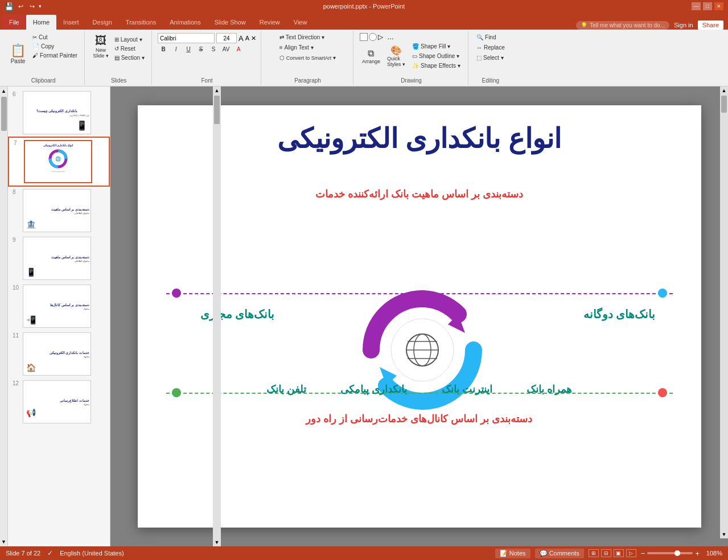  Describe the element at coordinates (419, 138) in the screenshot. I see `slide-title: انواع بانکداری الکترونیکی` at that location.